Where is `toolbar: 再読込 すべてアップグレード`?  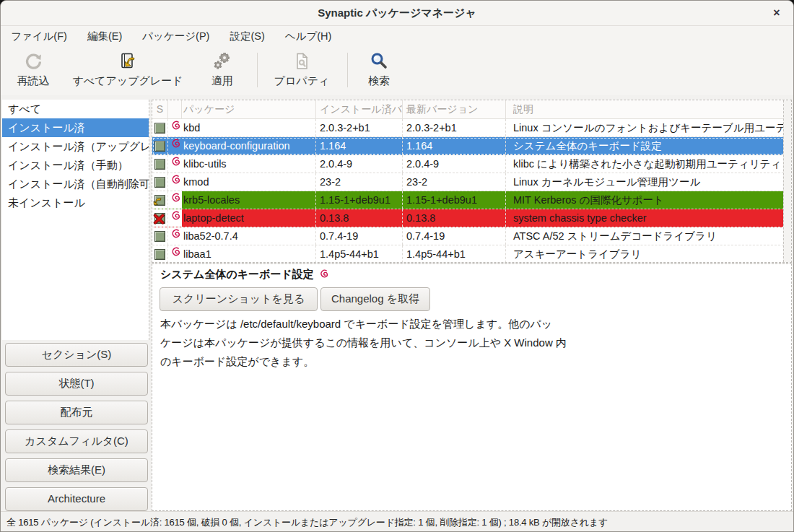 toolbar: 再読込 すべてアップグレード is located at coordinates (397, 71).